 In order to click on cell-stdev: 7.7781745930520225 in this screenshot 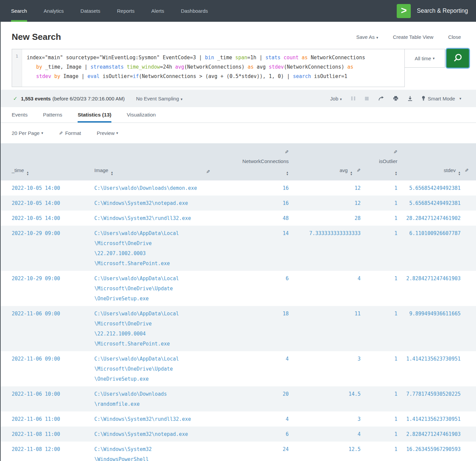, I will do `click(438, 399)`.